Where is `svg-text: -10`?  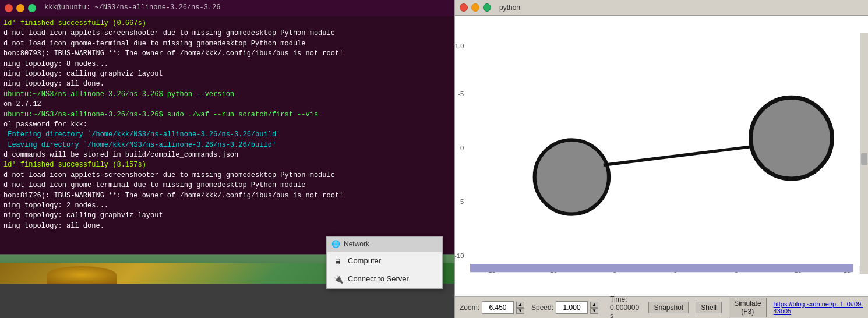 svg-text: -10 is located at coordinates (459, 256).